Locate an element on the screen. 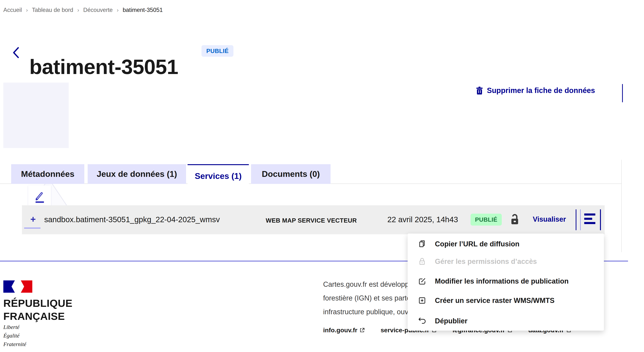 This screenshot has width=644, height=352. service-type-label: WEB MAP SERVICE VECTEUR is located at coordinates (312, 221).